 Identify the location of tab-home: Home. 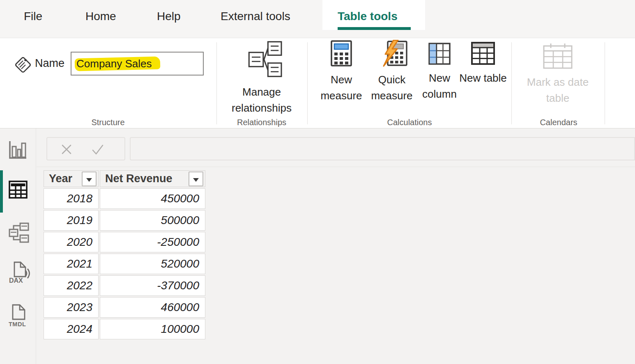
(101, 16).